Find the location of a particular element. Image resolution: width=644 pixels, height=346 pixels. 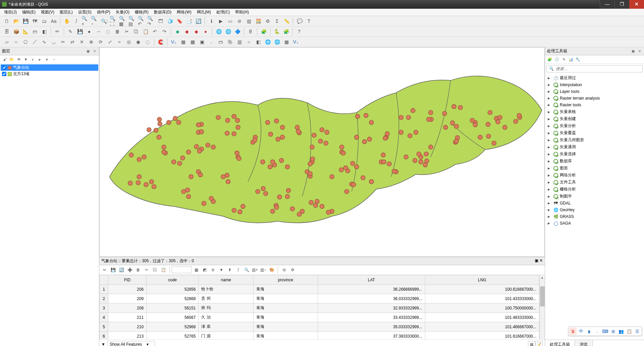

simplify-button: ≈ is located at coordinates (119, 42).